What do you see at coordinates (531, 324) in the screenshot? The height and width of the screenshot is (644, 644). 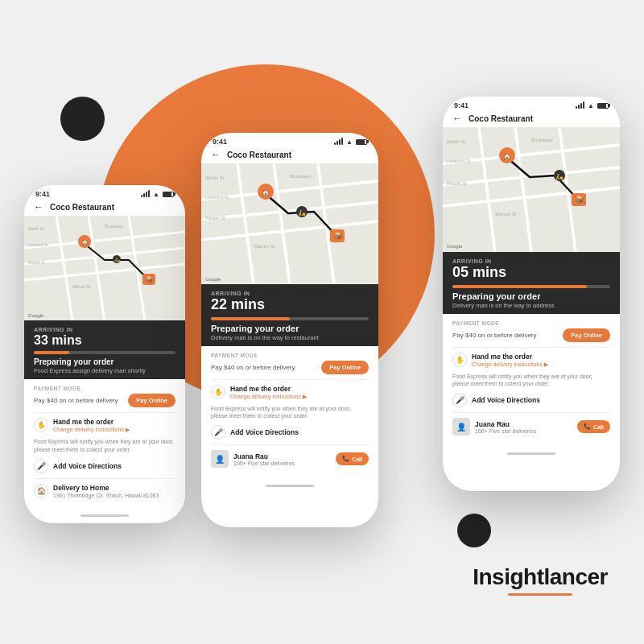 I see `payment-label-right: PAYMENT MODE` at bounding box center [531, 324].